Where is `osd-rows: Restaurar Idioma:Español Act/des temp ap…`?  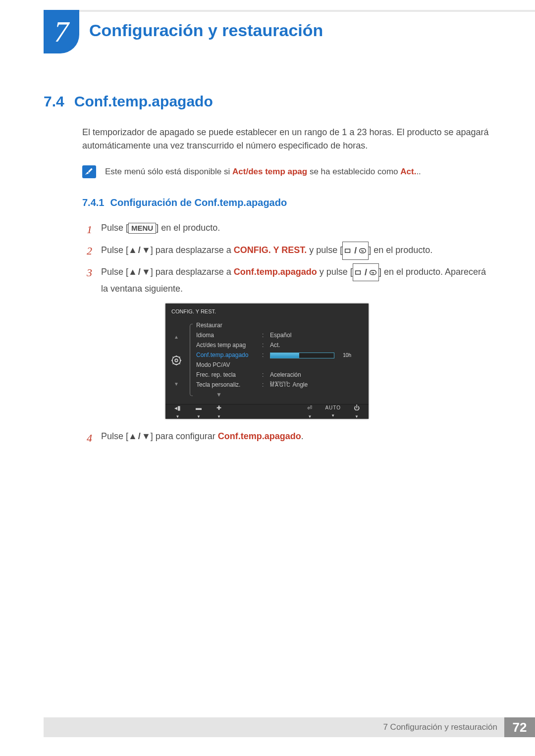
osd-rows: Restaurar Idioma:Español Act/des temp ap… is located at coordinates (280, 360).